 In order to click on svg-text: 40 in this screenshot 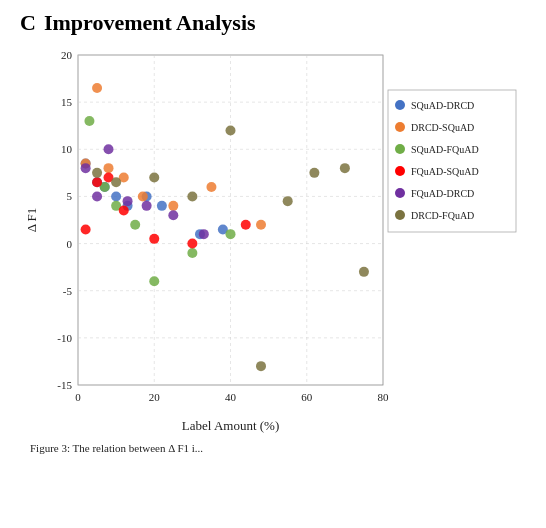, I will do `click(231, 397)`.